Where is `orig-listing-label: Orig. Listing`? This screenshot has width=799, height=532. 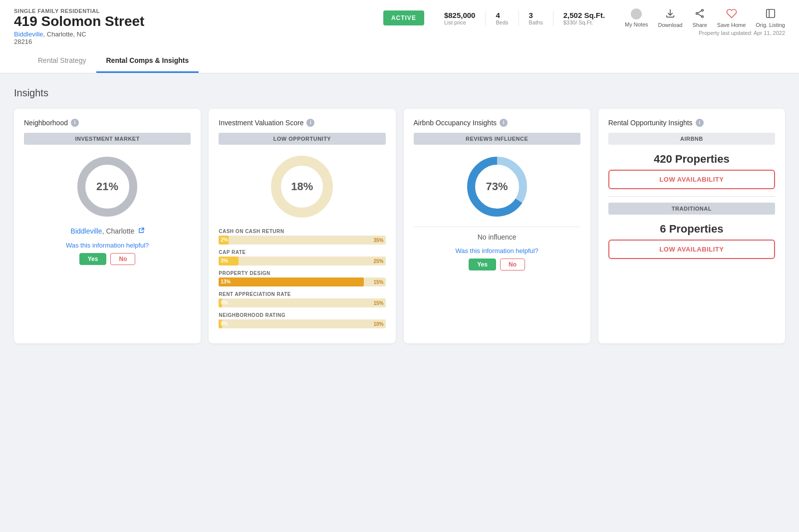
orig-listing-label: Orig. Listing is located at coordinates (771, 25).